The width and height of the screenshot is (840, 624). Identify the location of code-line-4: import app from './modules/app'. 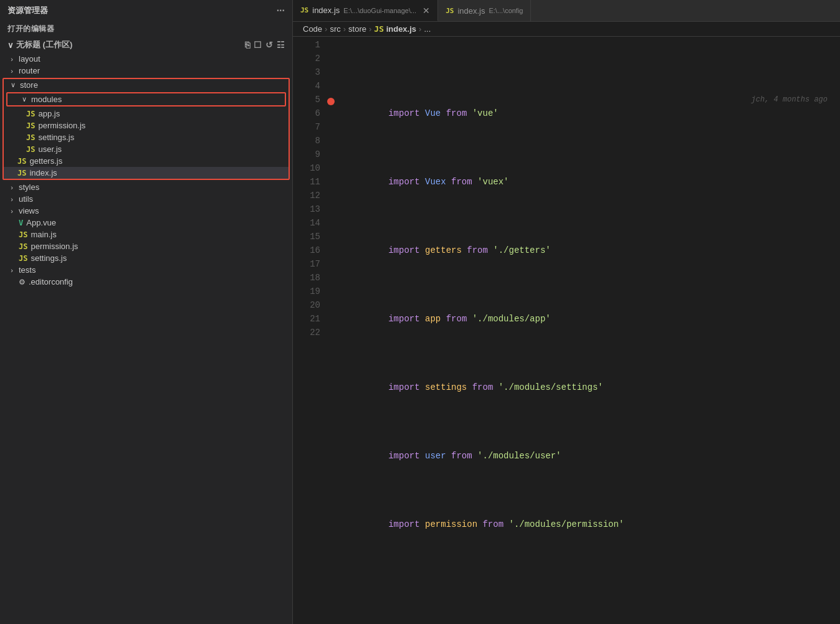
(593, 305).